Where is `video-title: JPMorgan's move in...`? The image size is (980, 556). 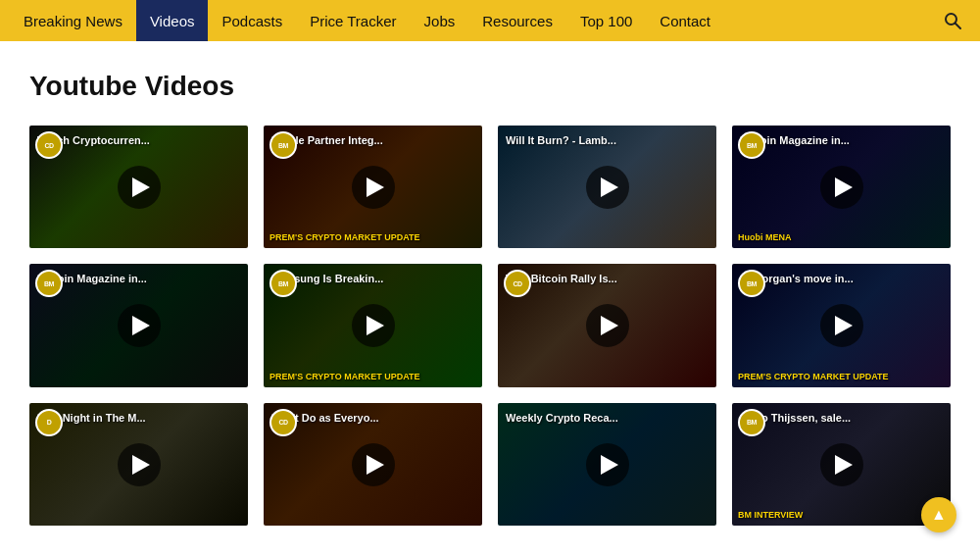 video-title: JPMorgan's move in... is located at coordinates (841, 278).